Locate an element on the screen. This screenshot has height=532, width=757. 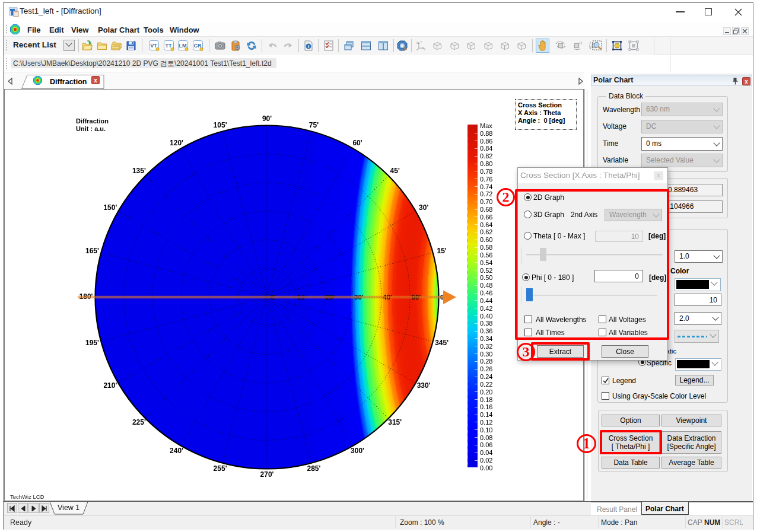
svg-text: VT is located at coordinates (154, 46).